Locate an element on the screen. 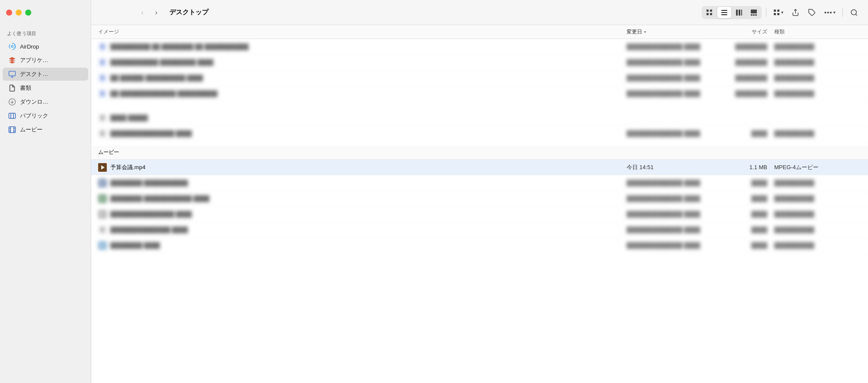  group-button: ▾ is located at coordinates (778, 13).